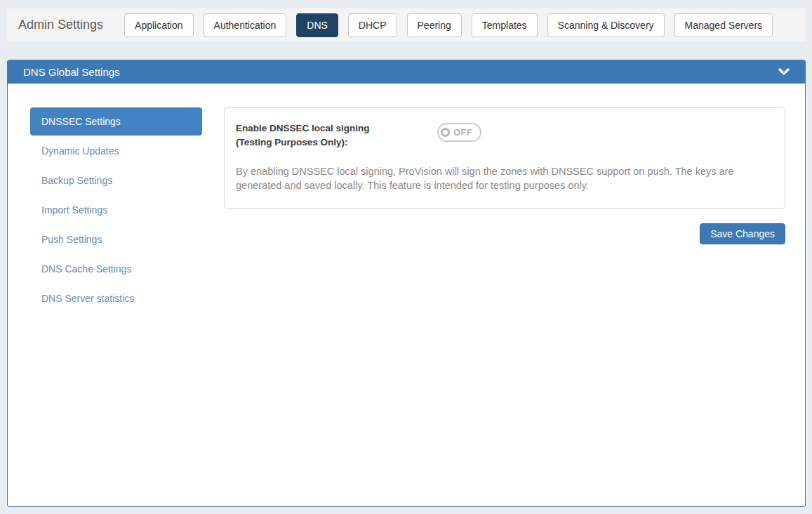 The image size is (812, 514). Describe the element at coordinates (445, 132) in the screenshot. I see `toggle-knob-icon` at that location.